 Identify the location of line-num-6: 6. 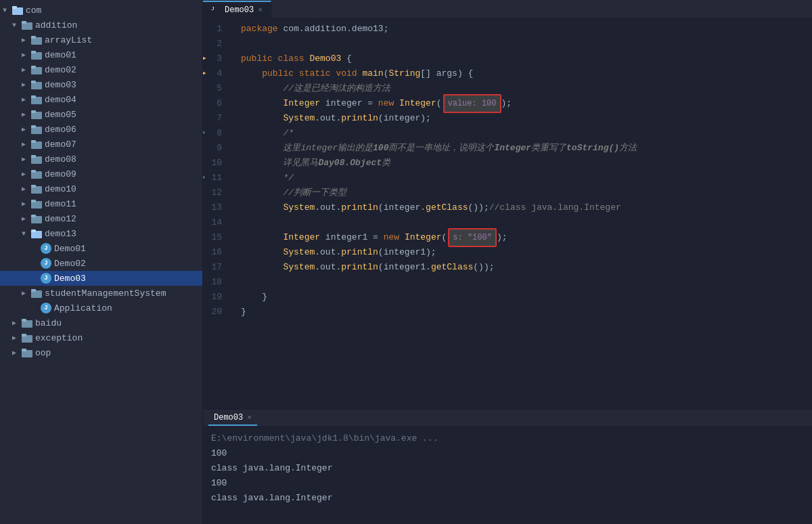
(215, 104).